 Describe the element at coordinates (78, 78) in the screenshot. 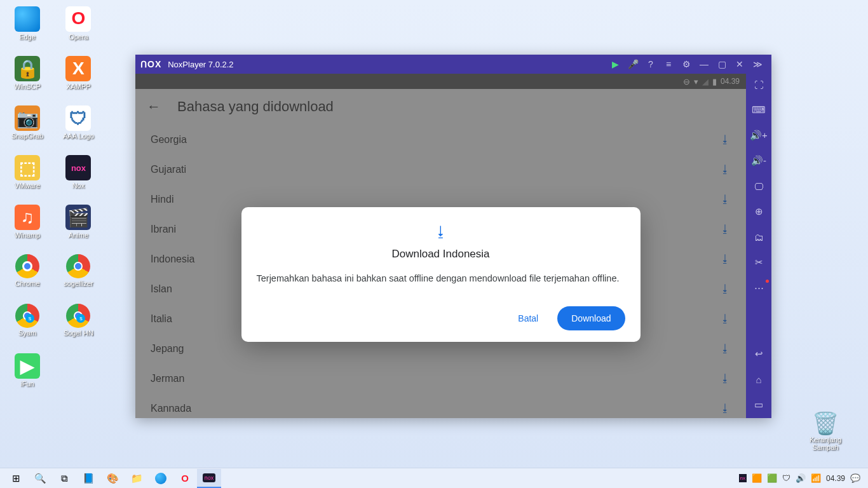

I see `desktop-icon-xampp: XXAMPP` at that location.